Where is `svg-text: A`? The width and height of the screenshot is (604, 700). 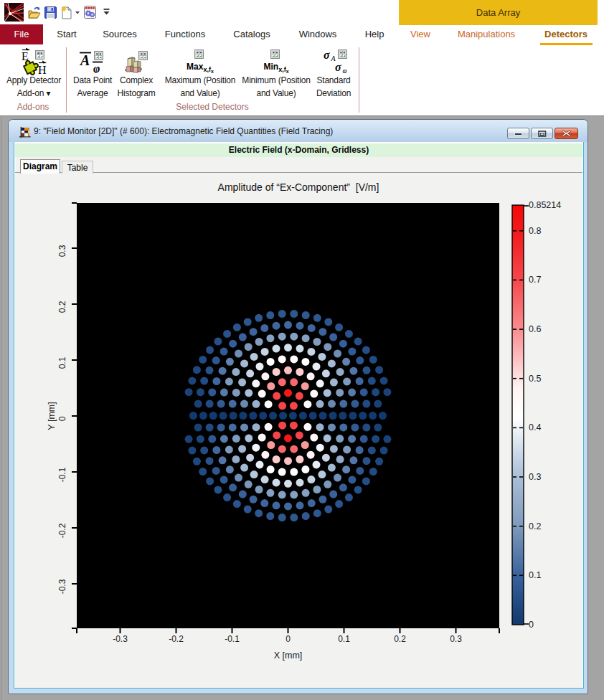 svg-text: A is located at coordinates (85, 60).